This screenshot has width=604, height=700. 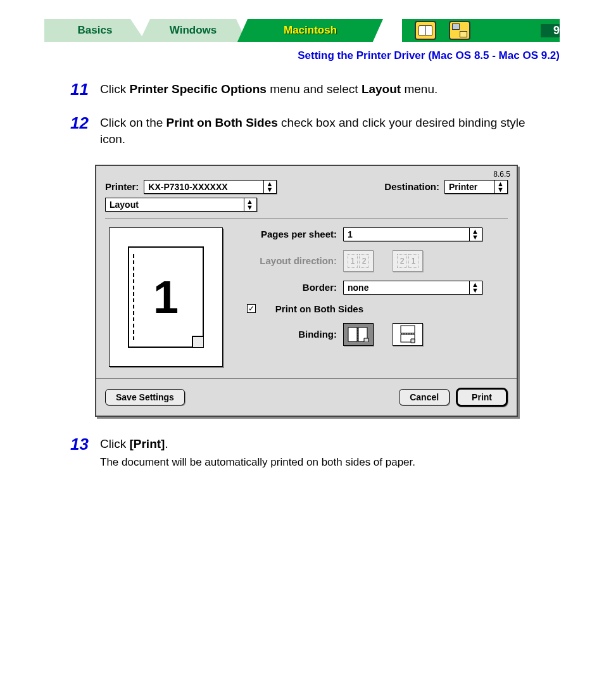 I want to click on destination-label: Destination:, so click(x=412, y=186).